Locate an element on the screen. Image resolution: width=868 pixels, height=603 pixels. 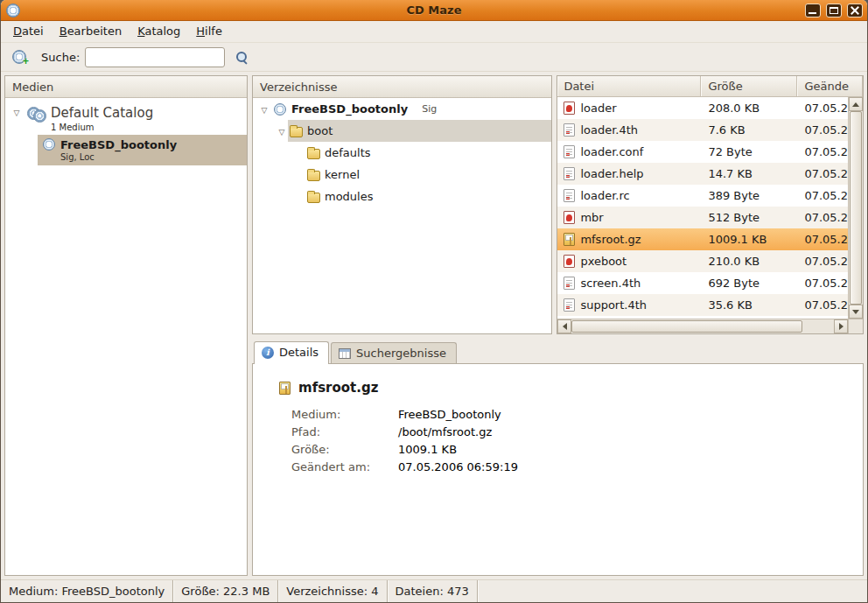
table-row: pxeboot 210.0 KB 07.05.2 is located at coordinates (703, 261).